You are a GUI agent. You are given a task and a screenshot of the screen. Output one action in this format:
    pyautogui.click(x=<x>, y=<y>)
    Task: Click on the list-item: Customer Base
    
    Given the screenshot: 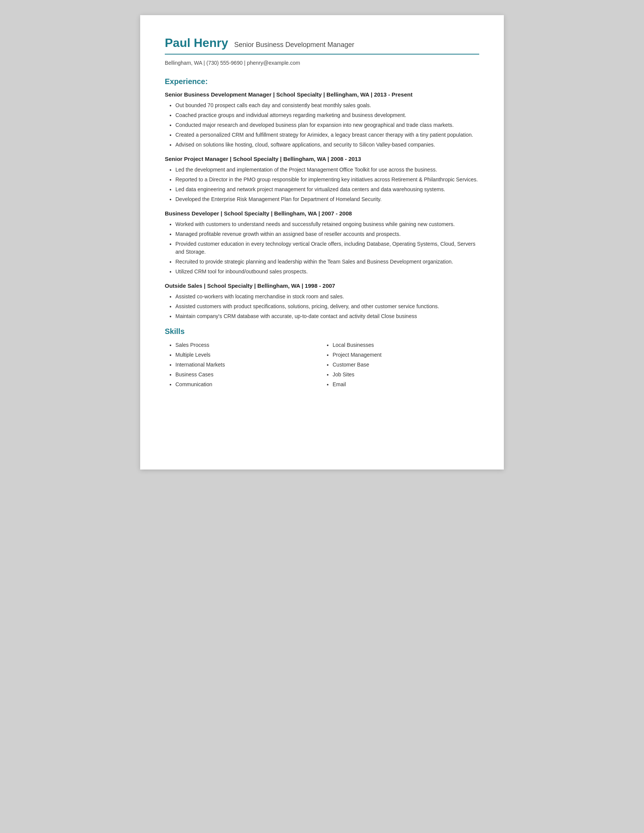 What is the action you would take?
    pyautogui.click(x=406, y=365)
    